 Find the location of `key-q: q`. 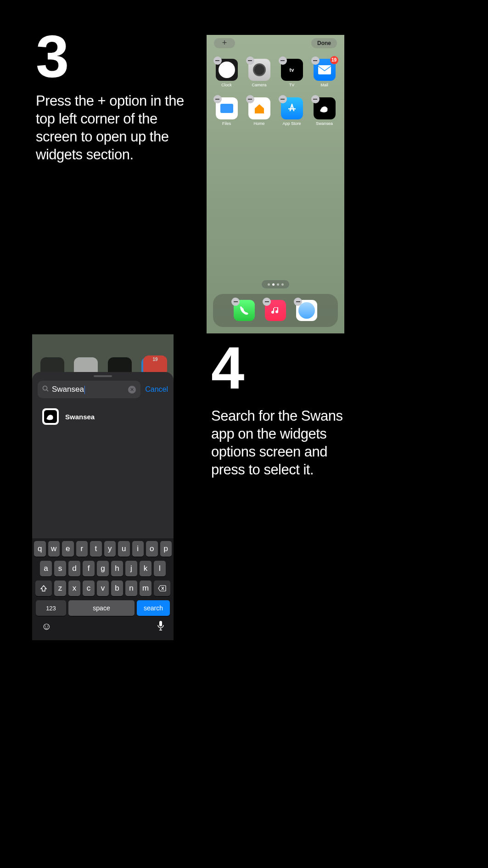

key-q: q is located at coordinates (40, 549).